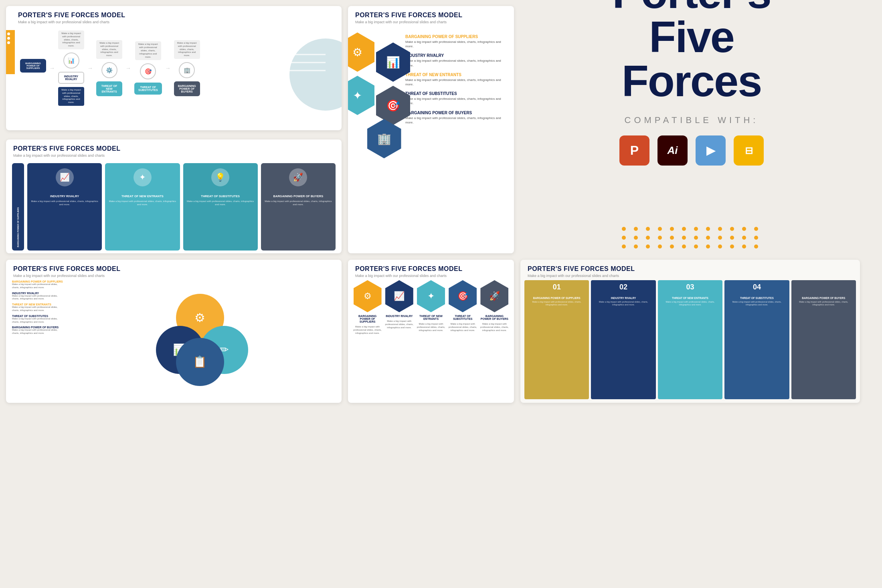 The image size is (882, 588). What do you see at coordinates (174, 276) in the screenshot?
I see `card4-subtitle: Make a big impact with our professional …` at bounding box center [174, 276].